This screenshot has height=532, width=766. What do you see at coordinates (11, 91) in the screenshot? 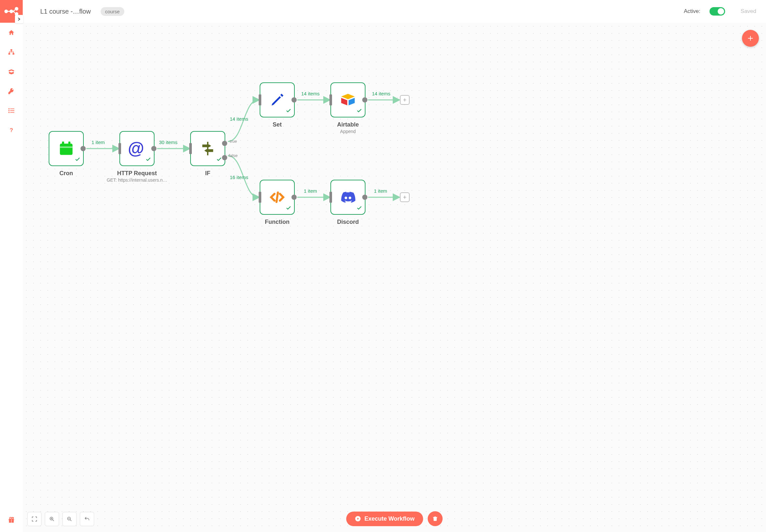
I see `sidebar-nav-credentials` at bounding box center [11, 91].